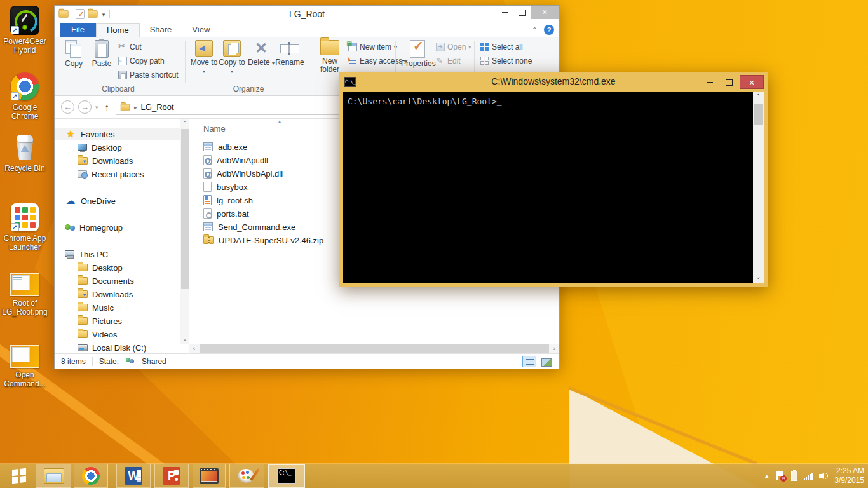 This screenshot has width=868, height=488. Describe the element at coordinates (236, 160) in the screenshot. I see `file-row: AdbWinApi.dll` at that location.